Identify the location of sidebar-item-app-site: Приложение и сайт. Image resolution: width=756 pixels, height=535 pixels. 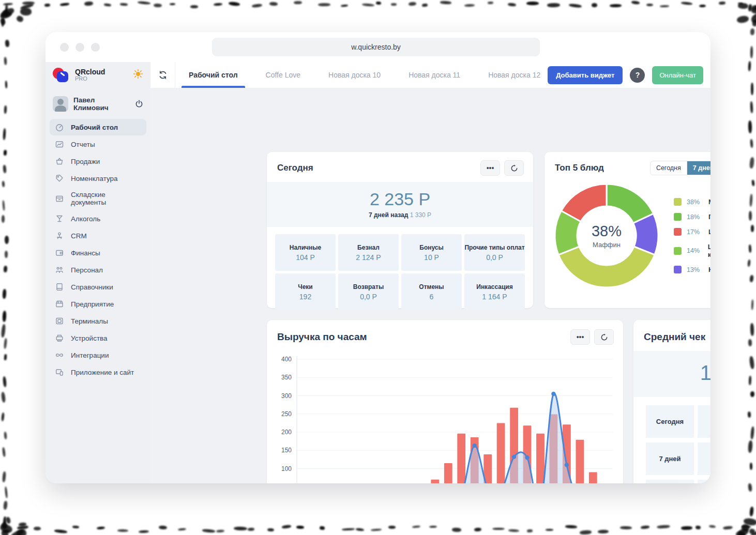
(98, 372).